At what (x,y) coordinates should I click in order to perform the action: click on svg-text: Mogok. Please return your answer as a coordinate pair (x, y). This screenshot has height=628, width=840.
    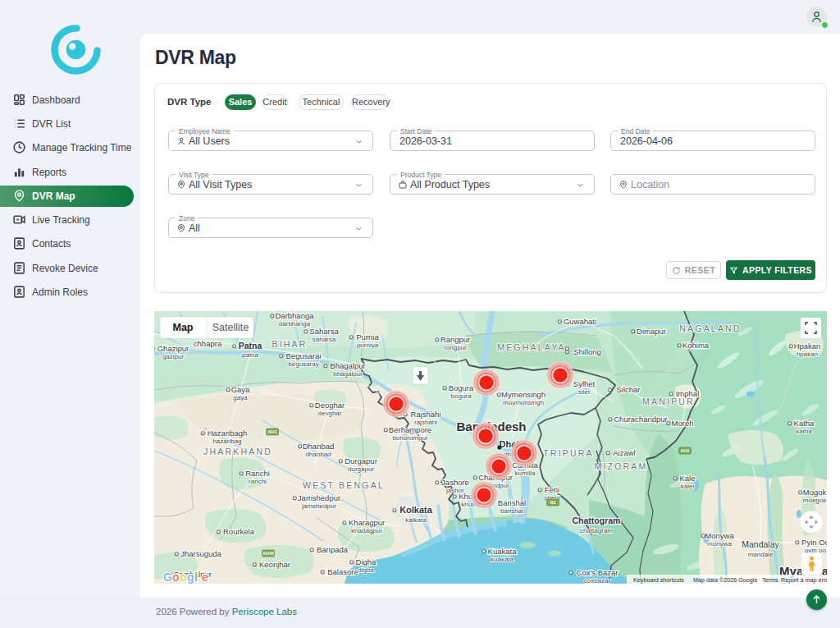
    Looking at the image, I should click on (815, 493).